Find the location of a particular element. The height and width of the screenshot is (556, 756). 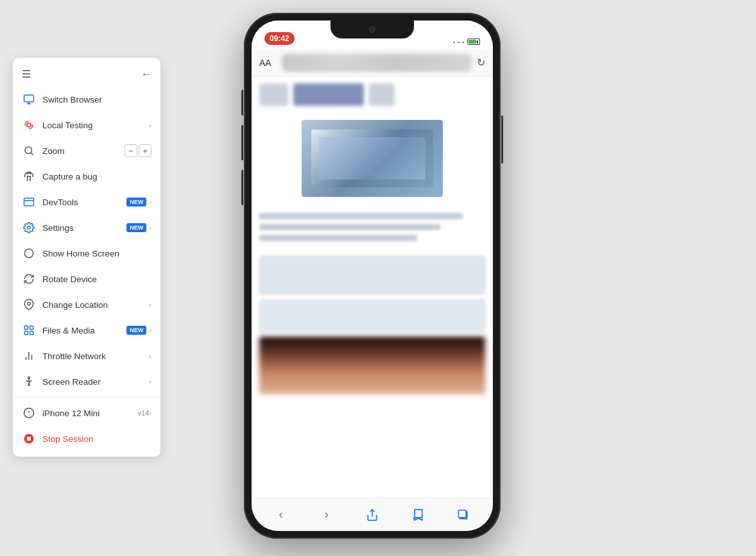

monitor-icon is located at coordinates (29, 99).